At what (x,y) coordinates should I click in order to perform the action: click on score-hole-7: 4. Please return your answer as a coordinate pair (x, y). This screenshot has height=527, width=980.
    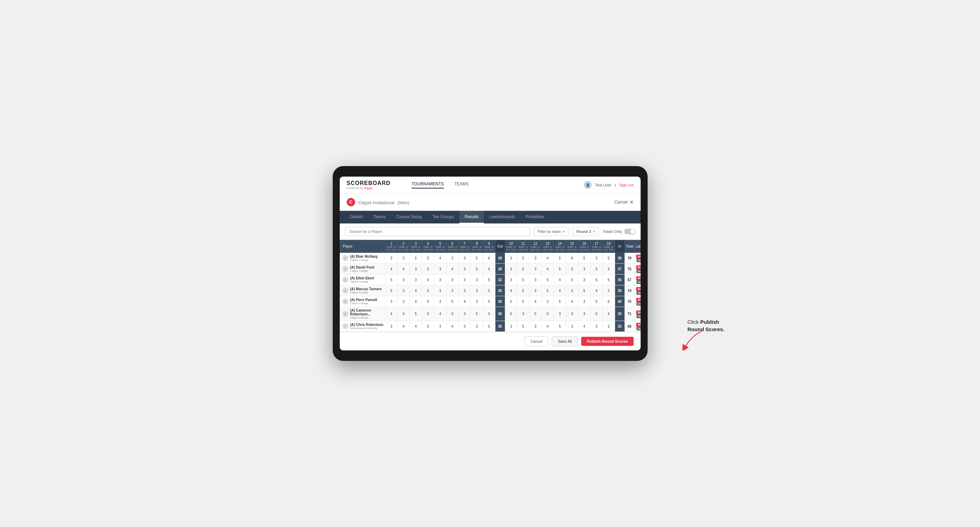
    Looking at the image, I should click on (465, 302).